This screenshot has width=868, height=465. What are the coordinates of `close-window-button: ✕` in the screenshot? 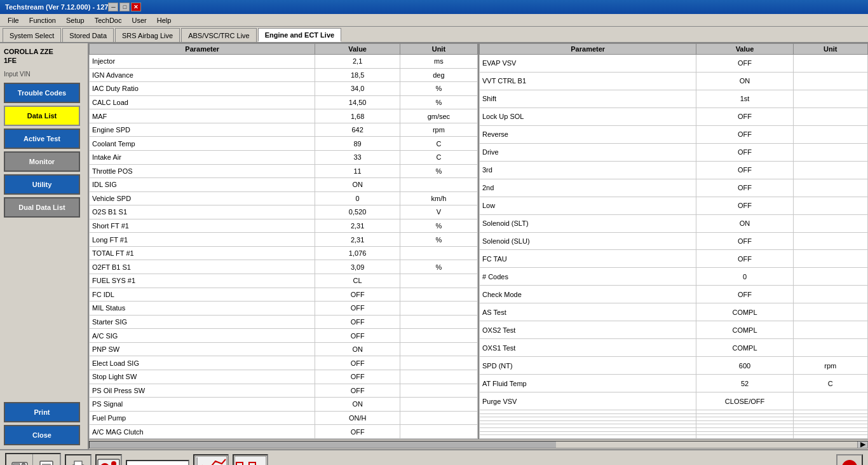 It's located at (136, 7).